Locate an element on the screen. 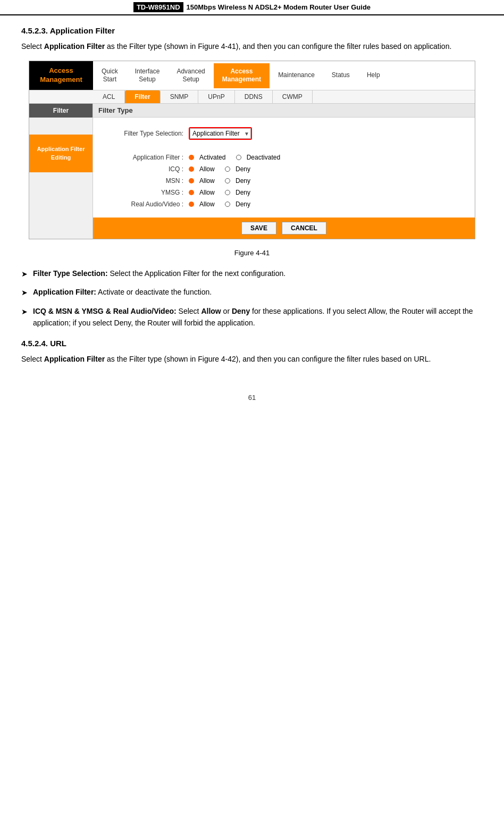  page-number: 61 is located at coordinates (252, 398).